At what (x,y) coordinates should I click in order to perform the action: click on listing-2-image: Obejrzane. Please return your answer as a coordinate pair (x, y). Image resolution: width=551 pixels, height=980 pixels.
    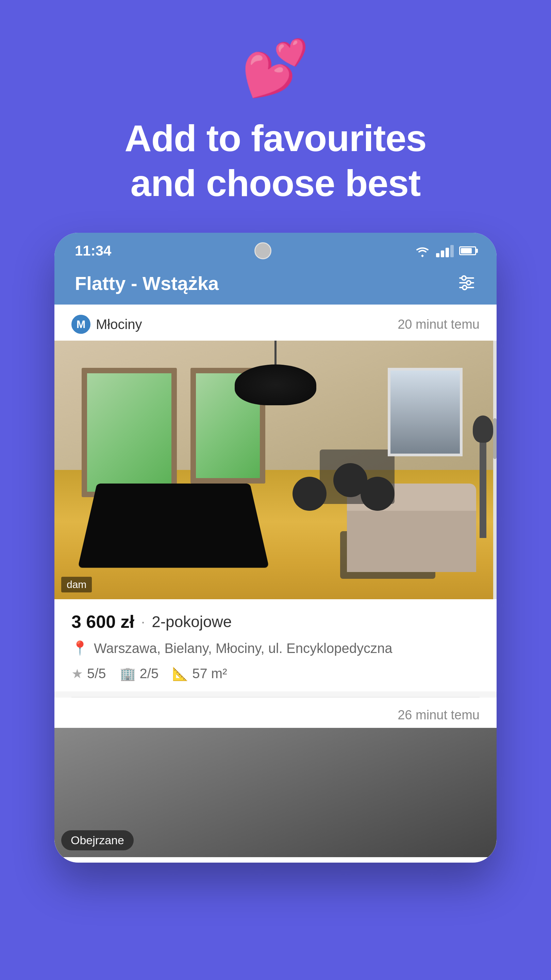
    Looking at the image, I should click on (275, 792).